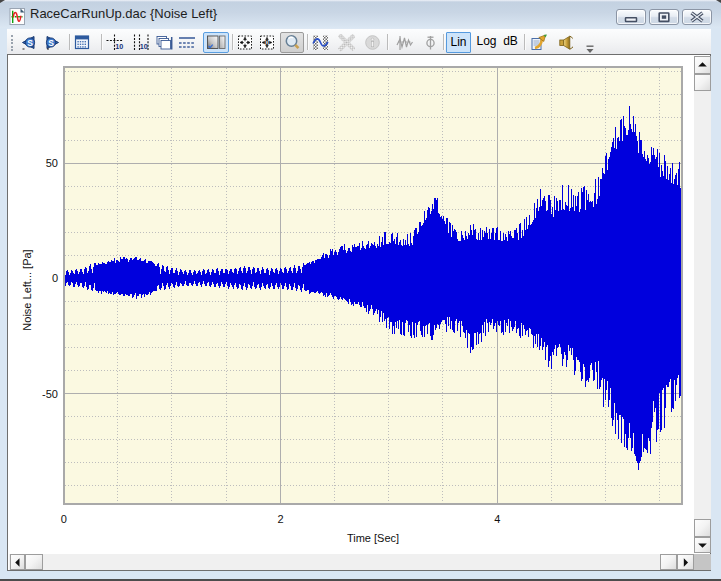  Describe the element at coordinates (497, 519) in the screenshot. I see `svg-text: 4` at that location.